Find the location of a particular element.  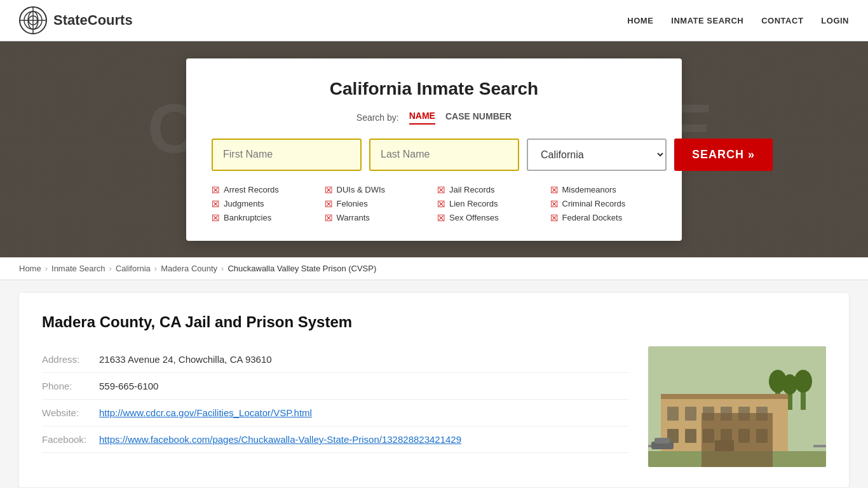

checkbox-label: Arrest Records is located at coordinates (252, 189).